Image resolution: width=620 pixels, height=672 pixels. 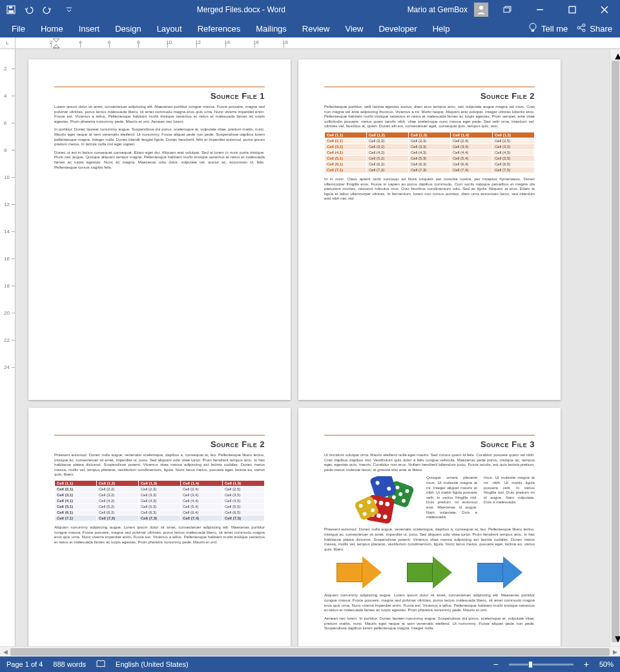 What do you see at coordinates (429, 445) in the screenshot?
I see `heading-source-file-3: Source File 3` at bounding box center [429, 445].